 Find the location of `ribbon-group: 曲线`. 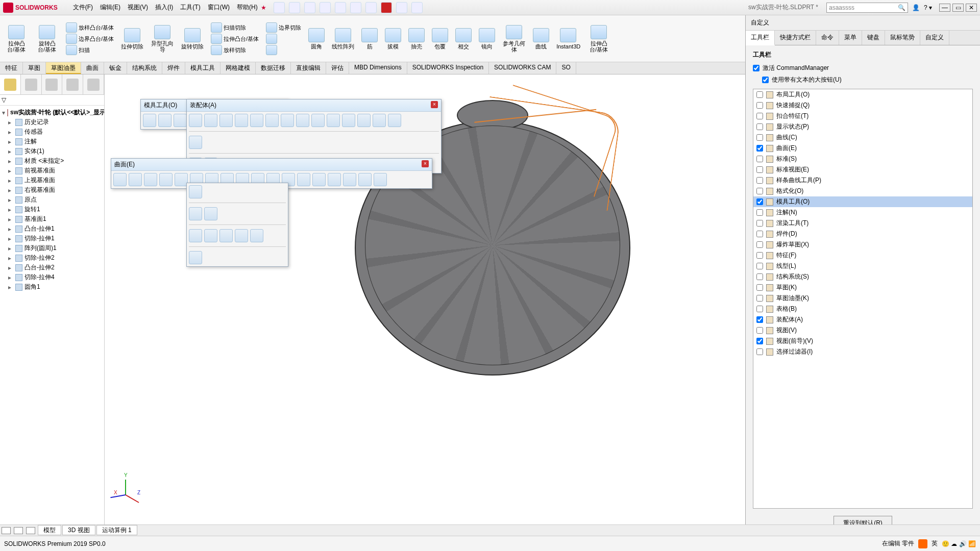

ribbon-group: 曲线 is located at coordinates (541, 39).